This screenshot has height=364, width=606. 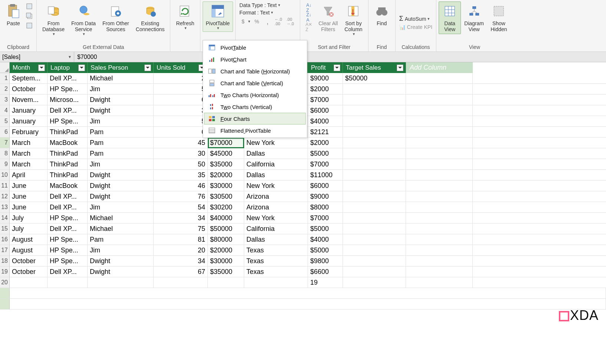 What do you see at coordinates (37, 57) in the screenshot?
I see `name-box: [Sales] ▼` at bounding box center [37, 57].